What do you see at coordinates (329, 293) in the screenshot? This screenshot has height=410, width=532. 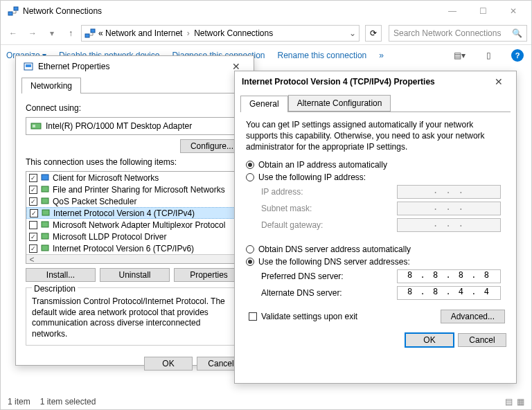 I see `alternate-dns-label: Alternate DNS server:` at bounding box center [329, 293].